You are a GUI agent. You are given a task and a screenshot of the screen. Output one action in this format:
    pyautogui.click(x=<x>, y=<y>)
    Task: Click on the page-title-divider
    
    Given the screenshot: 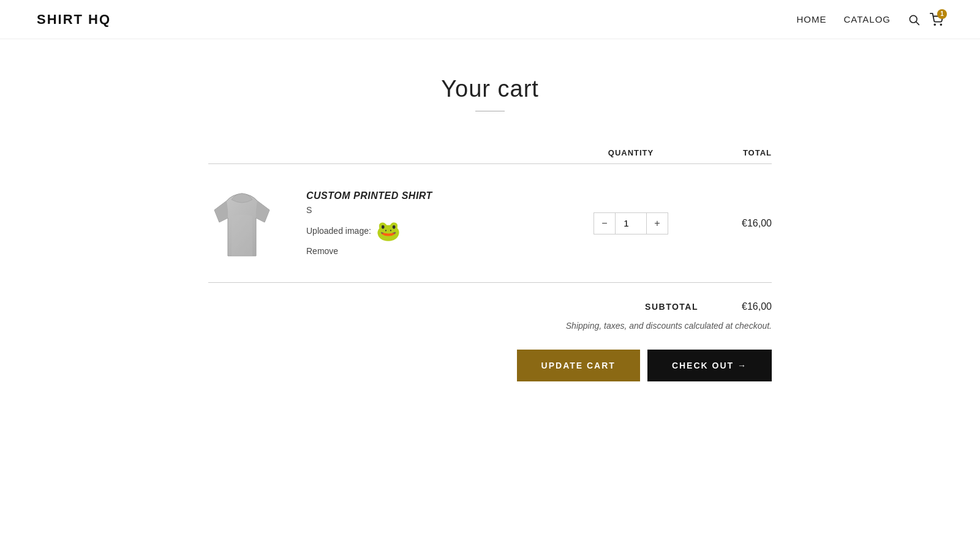 What is the action you would take?
    pyautogui.click(x=490, y=111)
    